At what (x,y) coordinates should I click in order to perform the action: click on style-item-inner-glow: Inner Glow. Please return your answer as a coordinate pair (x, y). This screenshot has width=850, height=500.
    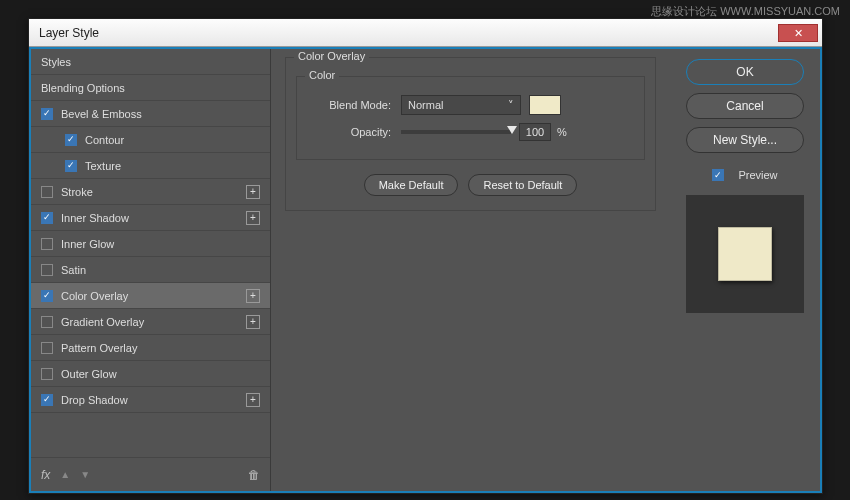
    Looking at the image, I should click on (150, 244).